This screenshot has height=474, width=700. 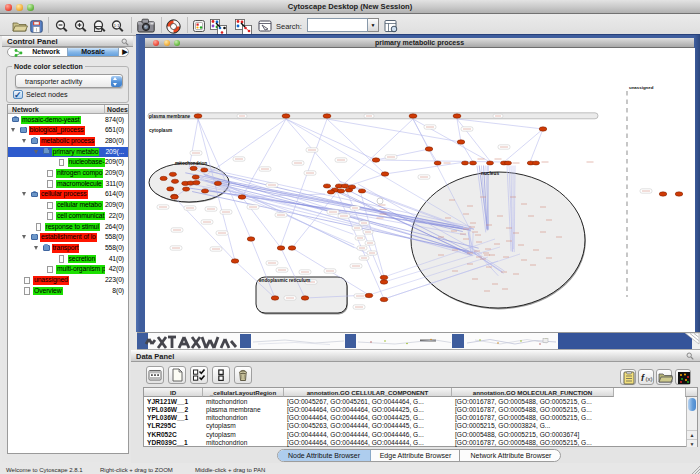 I want to click on svg-text: nucleus, so click(x=490, y=174).